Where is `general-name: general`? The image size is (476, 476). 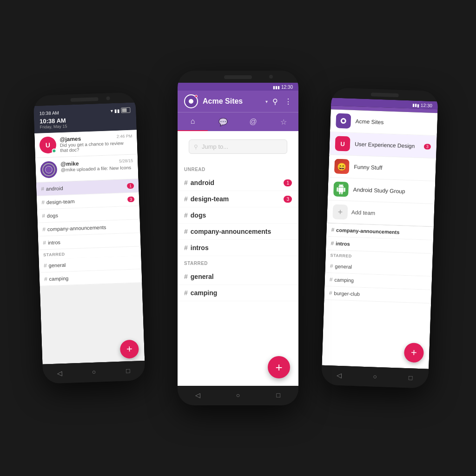
general-name: general is located at coordinates (57, 265).